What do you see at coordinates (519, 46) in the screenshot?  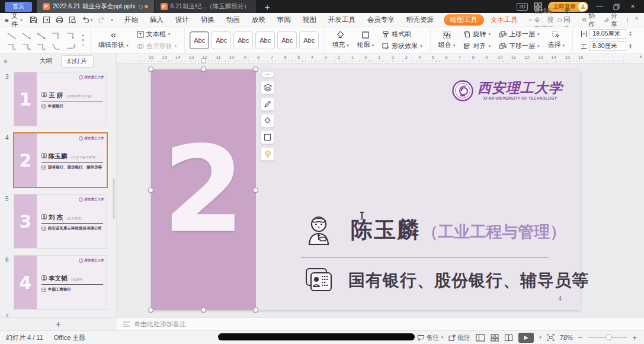 I see `send-backward-button: 下移一层▾` at bounding box center [519, 46].